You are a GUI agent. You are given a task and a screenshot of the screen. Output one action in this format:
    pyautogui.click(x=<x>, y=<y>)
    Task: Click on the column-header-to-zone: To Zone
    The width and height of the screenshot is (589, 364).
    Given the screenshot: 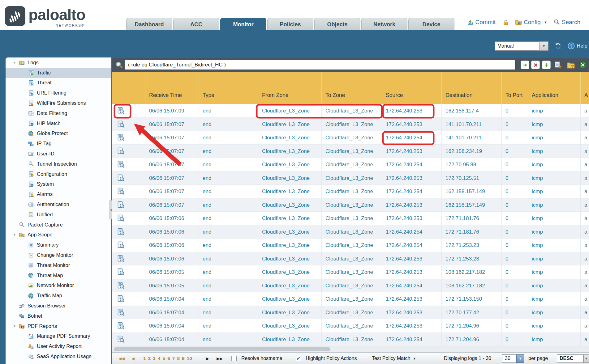 What is the action you would take?
    pyautogui.click(x=352, y=88)
    